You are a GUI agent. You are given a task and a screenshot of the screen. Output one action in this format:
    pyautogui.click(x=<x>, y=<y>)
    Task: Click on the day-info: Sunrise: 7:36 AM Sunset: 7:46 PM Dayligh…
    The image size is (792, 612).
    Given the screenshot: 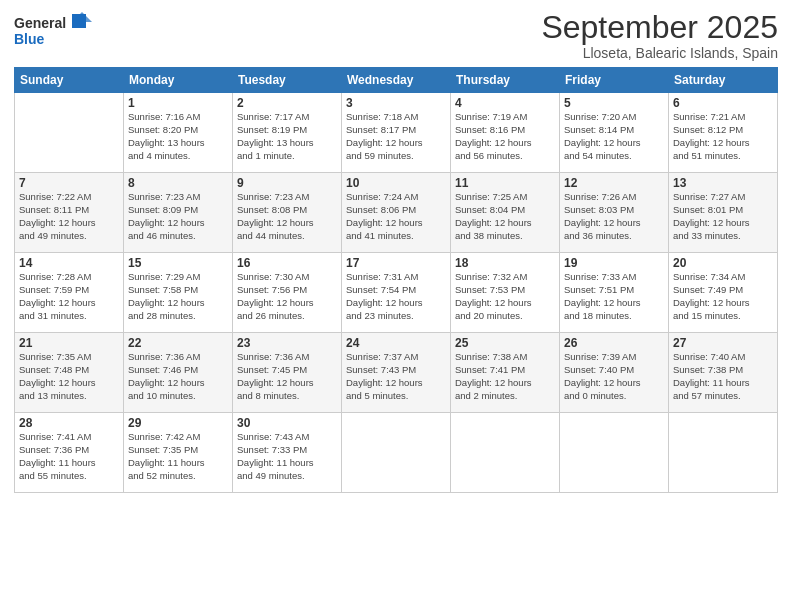 What is the action you would take?
    pyautogui.click(x=178, y=376)
    